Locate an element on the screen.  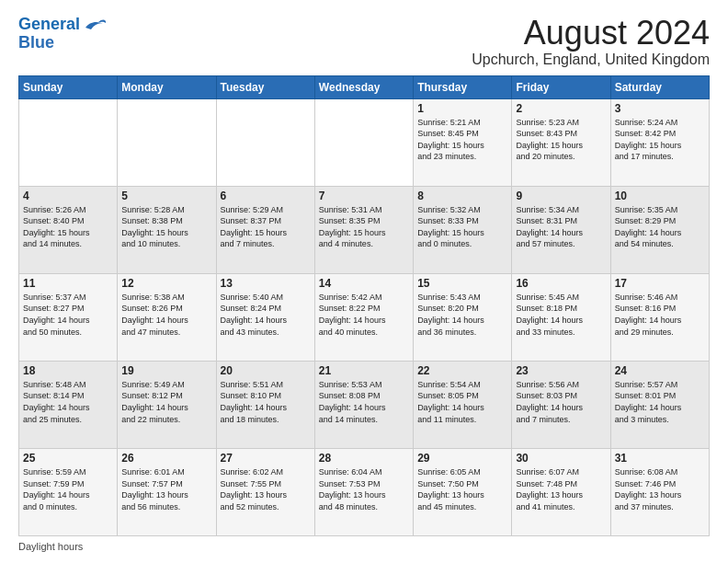
logo-bird-icon is located at coordinates (95, 25).